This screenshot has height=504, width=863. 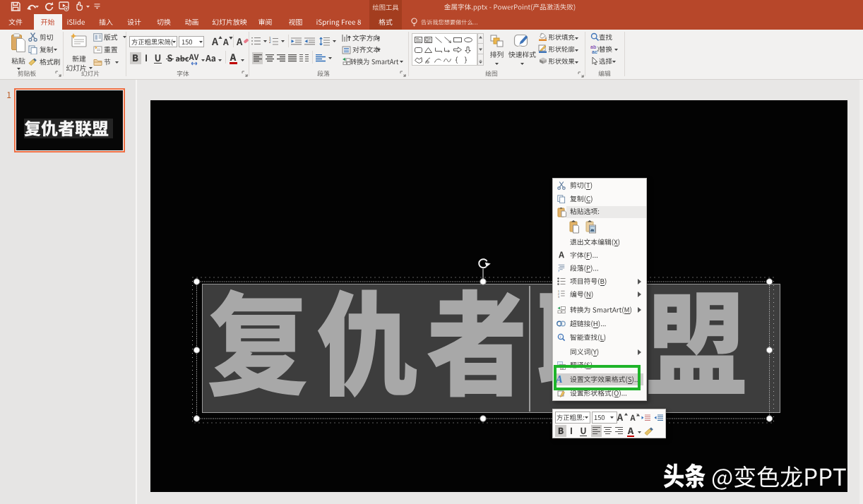 I want to click on svg-text: ac, so click(x=595, y=52).